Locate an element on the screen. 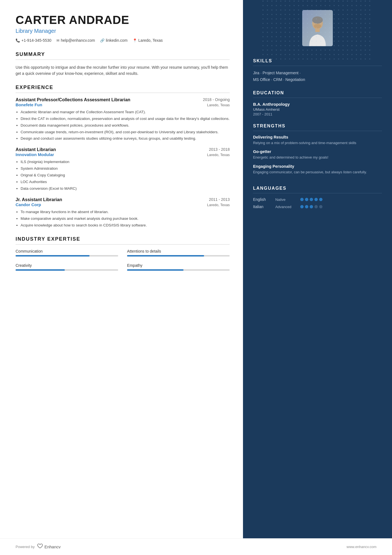 The width and height of the screenshot is (392, 555). footer-website: www.enhancv.com is located at coordinates (361, 547).